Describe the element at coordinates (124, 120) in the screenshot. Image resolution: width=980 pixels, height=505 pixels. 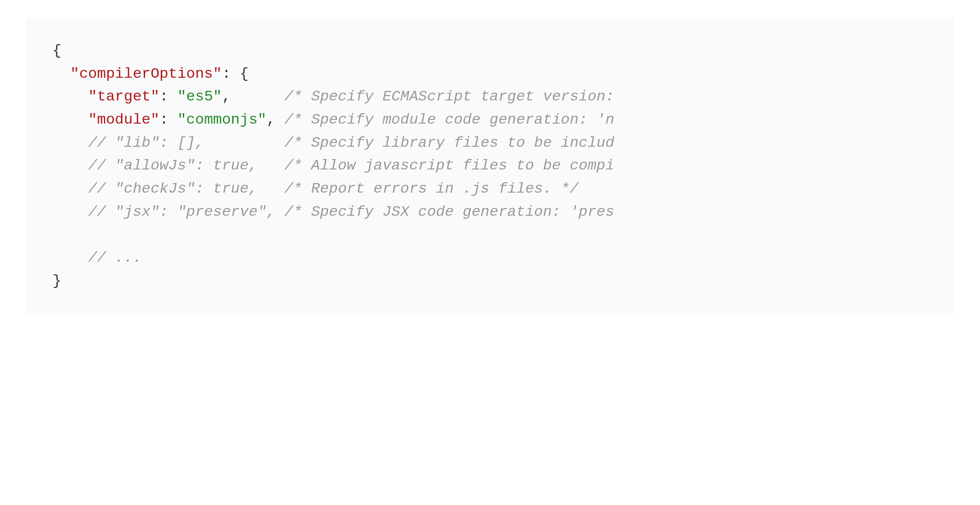
I see `json-key-module: "module"` at that location.